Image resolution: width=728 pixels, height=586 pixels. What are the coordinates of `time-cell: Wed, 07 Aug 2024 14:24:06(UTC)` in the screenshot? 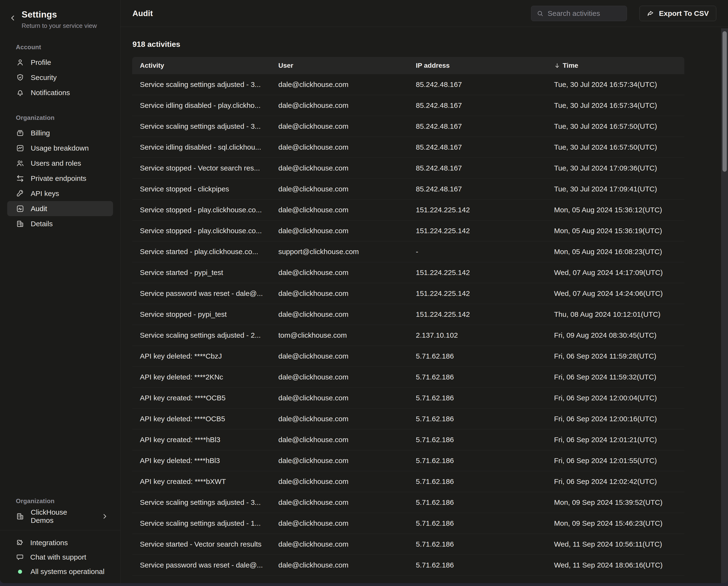 It's located at (619, 293).